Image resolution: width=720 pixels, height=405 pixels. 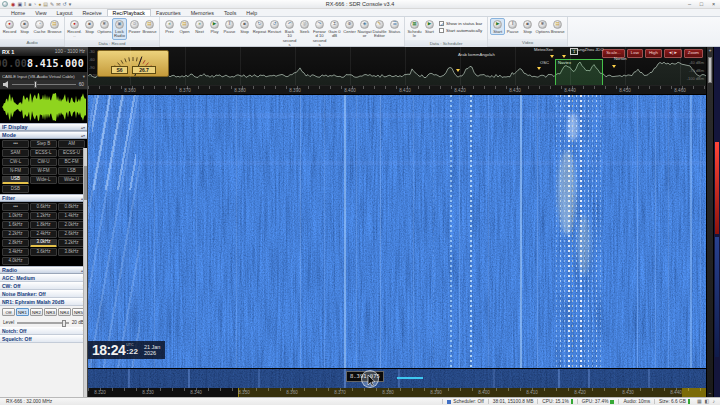 What do you see at coordinates (74, 29) in the screenshot?
I see `ribbon-button-record: ●Record...` at bounding box center [74, 29].